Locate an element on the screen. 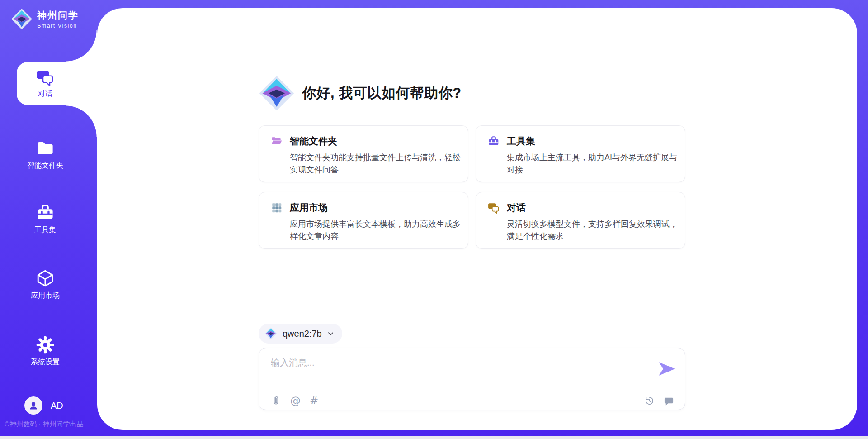 Image resolution: width=868 pixels, height=439 pixels. brand: 神州问学 Smart Vision is located at coordinates (45, 19).